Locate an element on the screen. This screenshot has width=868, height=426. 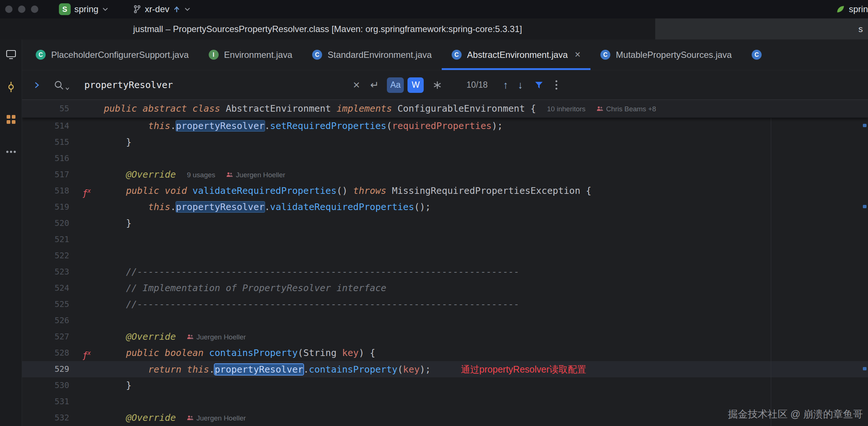
words-toggle: W is located at coordinates (416, 85).